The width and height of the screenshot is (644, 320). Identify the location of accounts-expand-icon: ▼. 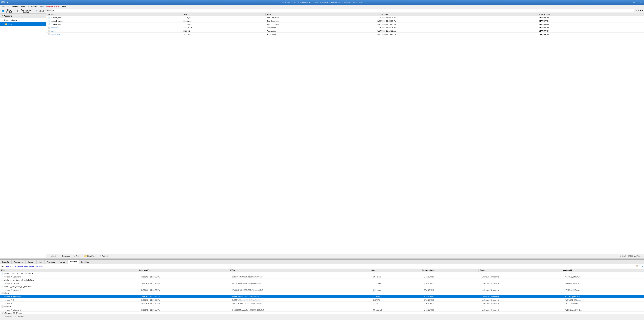
(2, 16).